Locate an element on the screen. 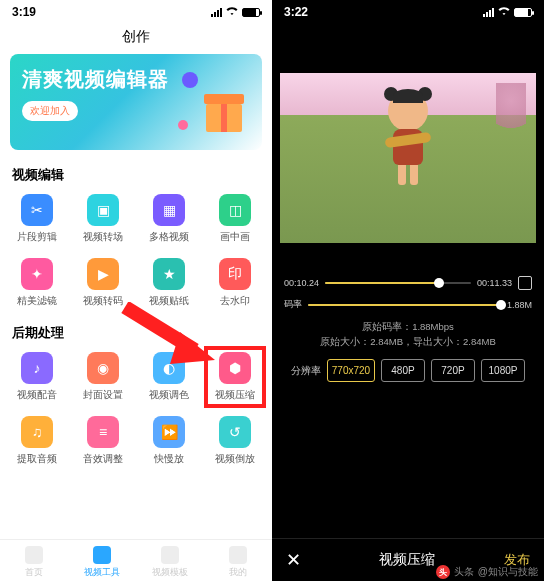 This screenshot has width=544, height=581. edit-tools-grid: ✂片段剪辑 ▣视频转场 ▦多格视频 ◫画中画 ✦精美滤镜 ▶视频转码 ★视频贴纸… is located at coordinates (136, 254).